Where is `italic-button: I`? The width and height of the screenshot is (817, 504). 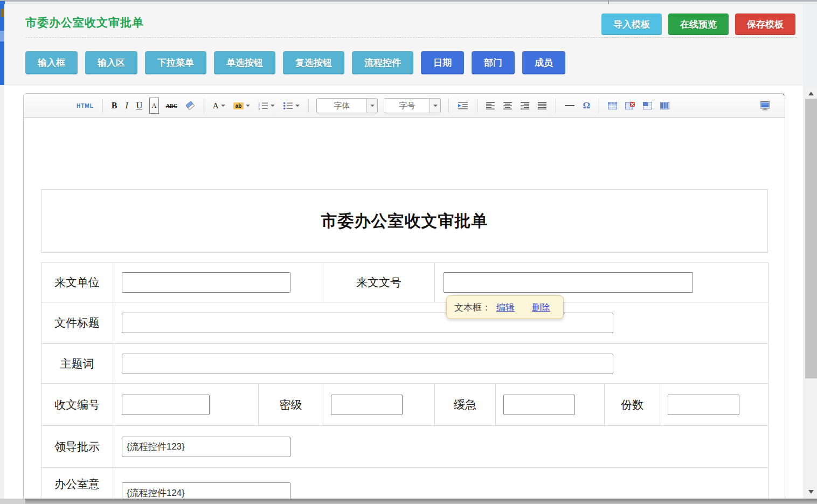
italic-button: I is located at coordinates (126, 106).